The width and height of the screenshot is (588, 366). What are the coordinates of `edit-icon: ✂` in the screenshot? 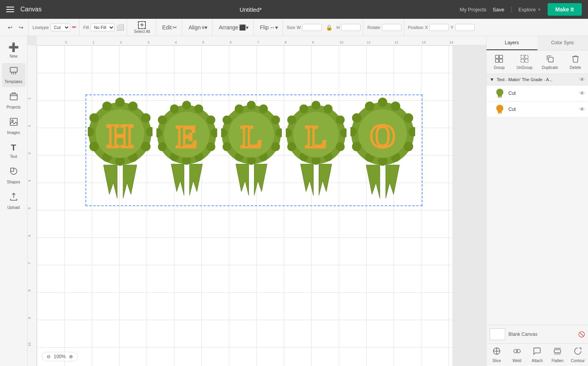 It's located at (175, 27).